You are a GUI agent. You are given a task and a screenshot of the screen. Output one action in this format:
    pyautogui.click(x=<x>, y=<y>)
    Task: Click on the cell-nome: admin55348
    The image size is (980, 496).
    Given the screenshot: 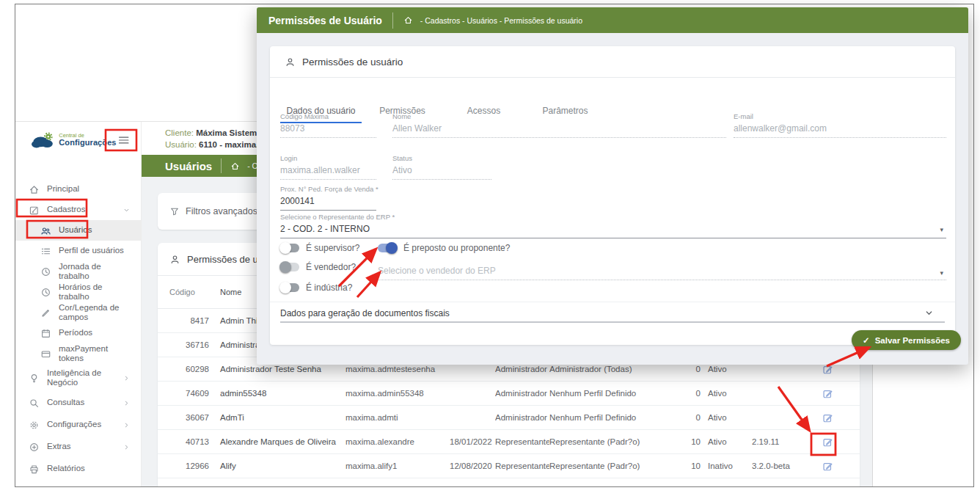 What is the action you would take?
    pyautogui.click(x=277, y=393)
    